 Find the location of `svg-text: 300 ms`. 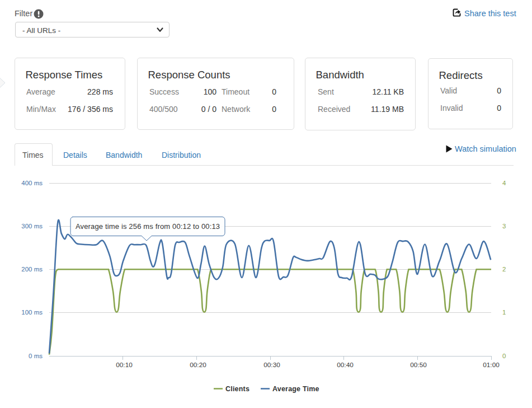

svg-text: 300 ms is located at coordinates (32, 226).